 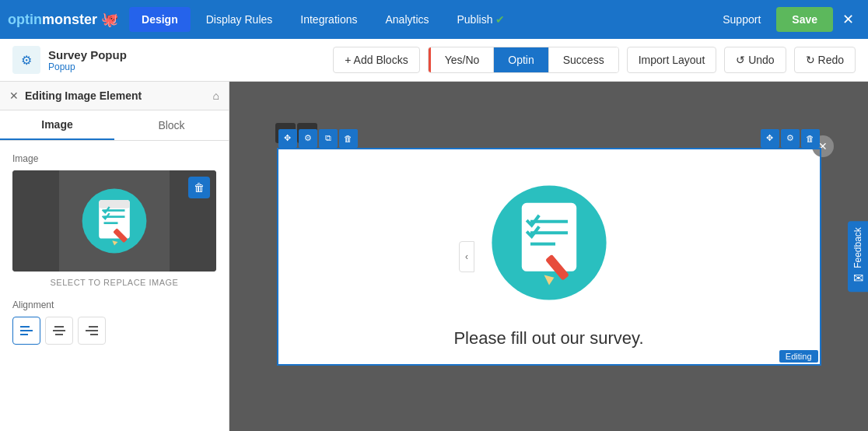 What do you see at coordinates (216, 96) in the screenshot?
I see `panel-home-button: ⌂` at bounding box center [216, 96].